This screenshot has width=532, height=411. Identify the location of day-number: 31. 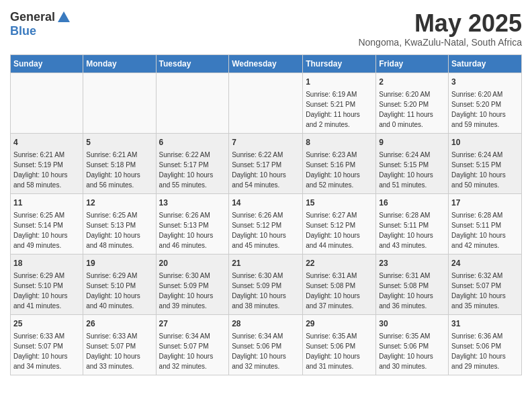
(485, 324).